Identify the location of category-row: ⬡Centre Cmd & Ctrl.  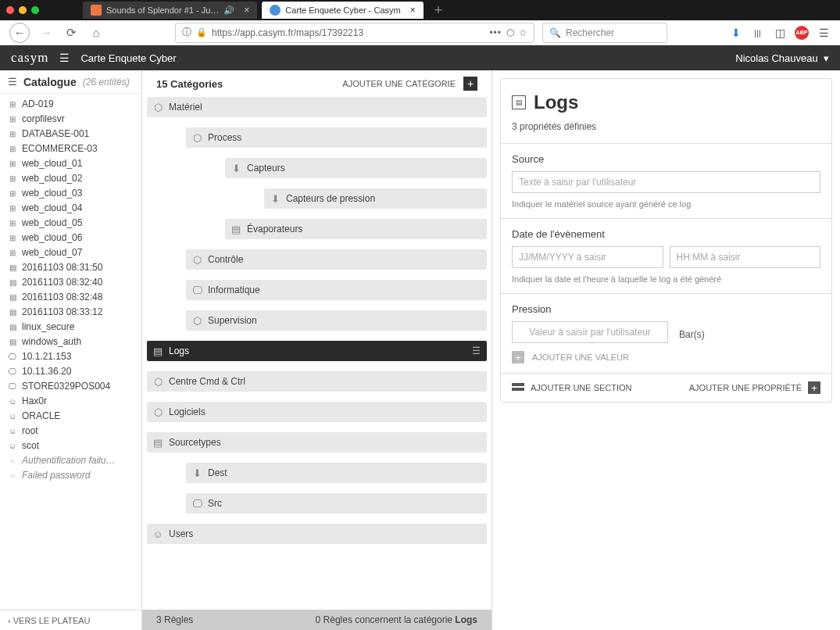
(317, 381).